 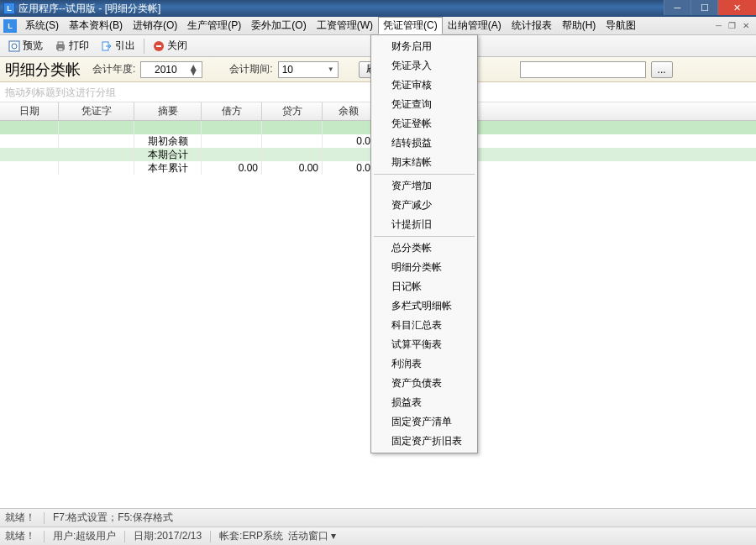 I want to click on export-icon, so click(x=107, y=46).